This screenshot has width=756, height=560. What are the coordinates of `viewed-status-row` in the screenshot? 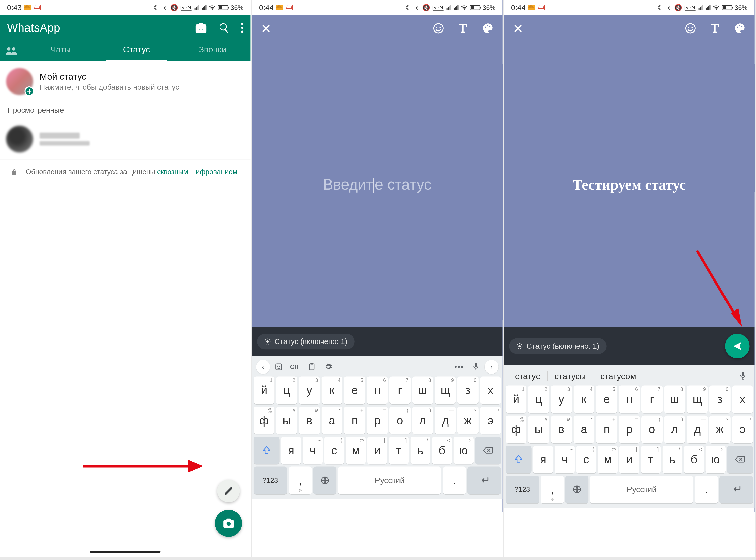 It's located at (125, 139).